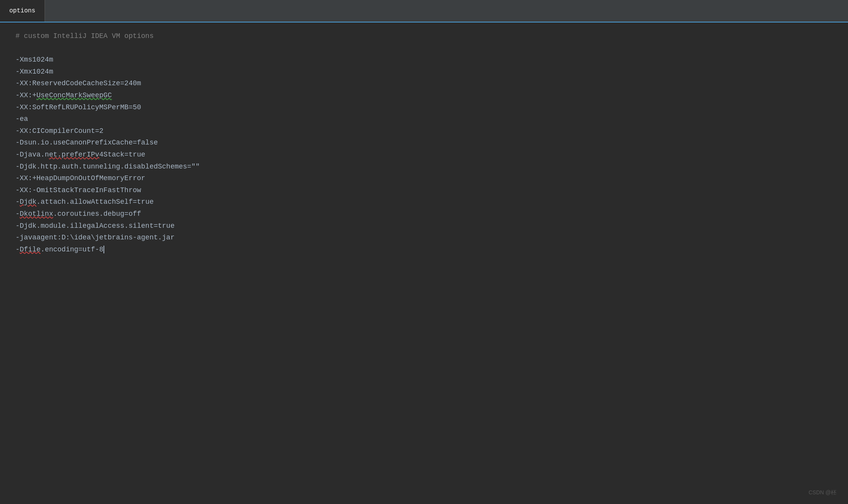  What do you see at coordinates (424, 167) in the screenshot?
I see `line-djdk-http: -Djdk.http.auth.tunneling.disabledScheme…` at bounding box center [424, 167].